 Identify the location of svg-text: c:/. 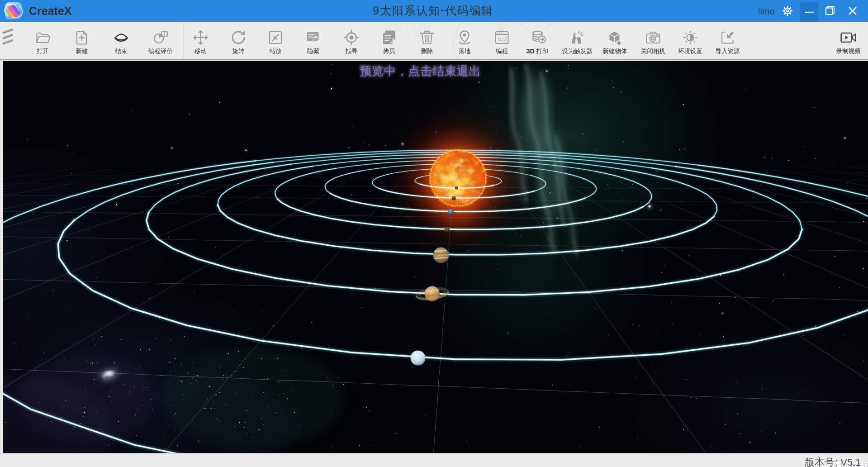
(503, 39).